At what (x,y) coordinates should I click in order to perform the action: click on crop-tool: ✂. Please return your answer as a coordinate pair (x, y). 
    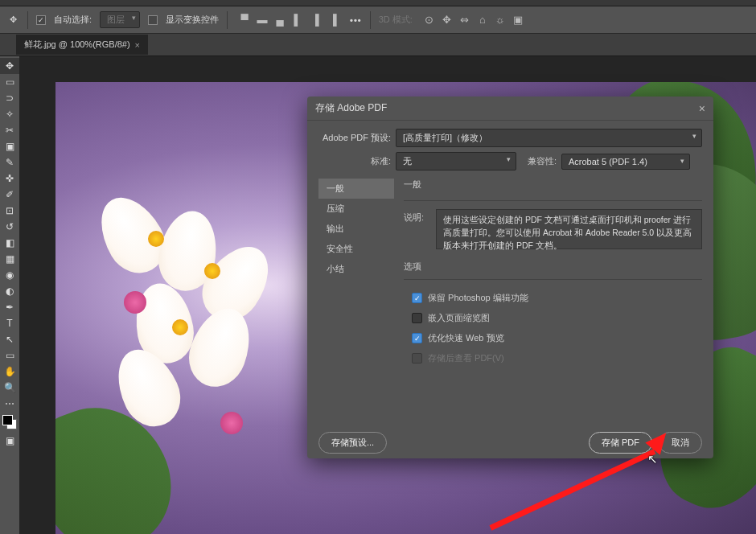
    Looking at the image, I should click on (10, 130).